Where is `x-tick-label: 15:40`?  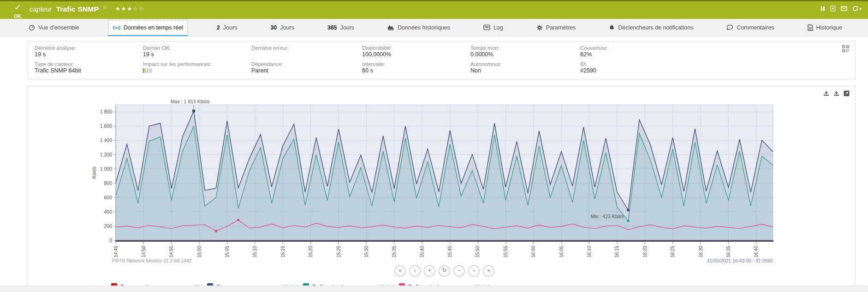 x-tick-label: 15:40 is located at coordinates (422, 252).